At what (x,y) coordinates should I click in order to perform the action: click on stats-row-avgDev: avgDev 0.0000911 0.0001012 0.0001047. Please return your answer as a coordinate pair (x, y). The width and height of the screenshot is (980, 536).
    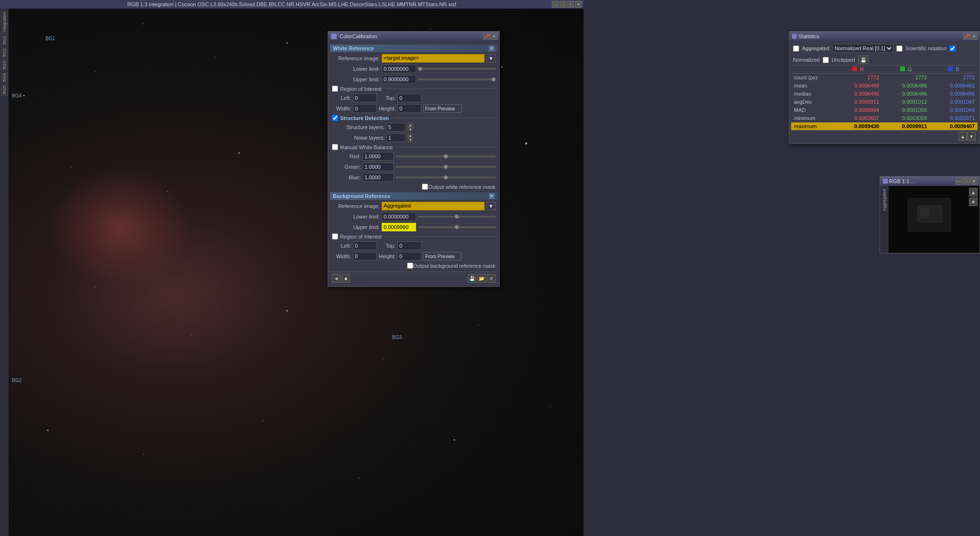
    Looking at the image, I should click on (884, 102).